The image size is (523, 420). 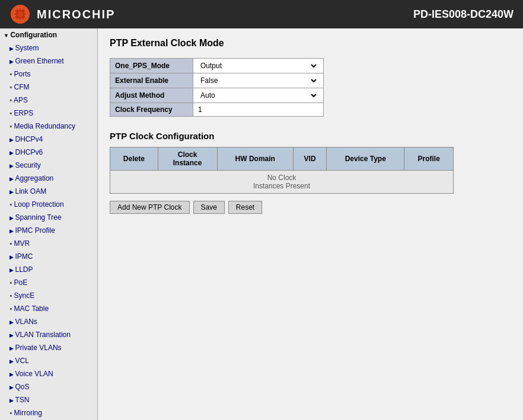 I want to click on external-clock-title: PTP External Clock Mode, so click(x=311, y=43).